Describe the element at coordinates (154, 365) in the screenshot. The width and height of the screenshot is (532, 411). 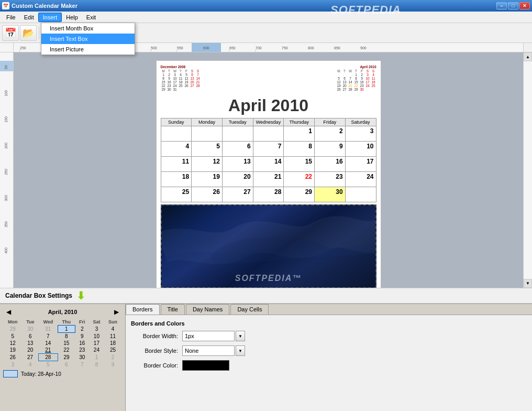
I see `border-color-label: Border Color:` at that location.